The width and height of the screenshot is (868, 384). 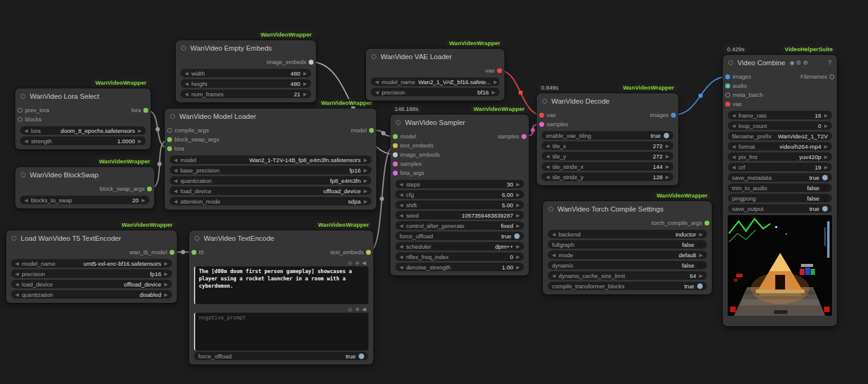 I want to click on widget-steps: ◀steps30▶, so click(x=460, y=184).